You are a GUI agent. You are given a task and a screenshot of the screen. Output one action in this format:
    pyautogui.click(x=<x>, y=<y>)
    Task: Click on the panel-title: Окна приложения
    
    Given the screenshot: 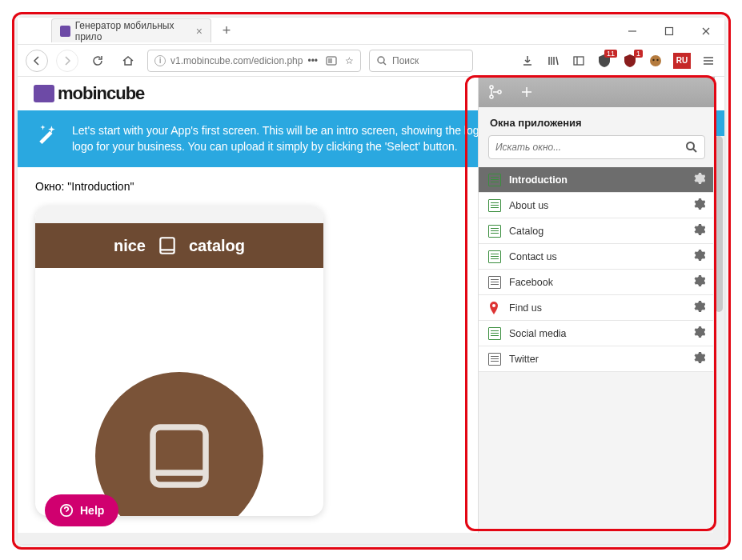 What is the action you would take?
    pyautogui.click(x=597, y=122)
    